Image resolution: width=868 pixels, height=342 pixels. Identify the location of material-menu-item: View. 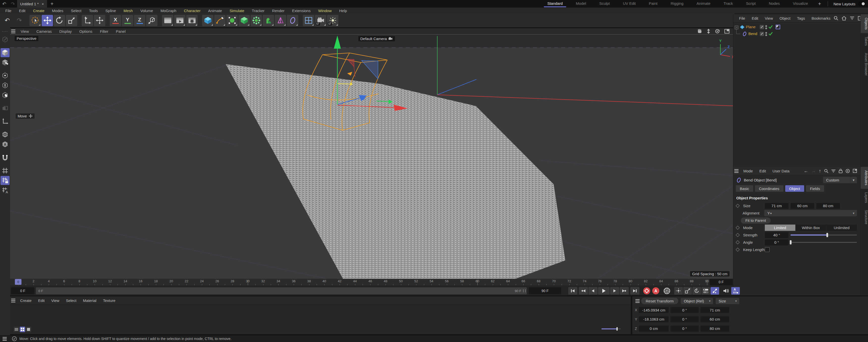
(55, 300).